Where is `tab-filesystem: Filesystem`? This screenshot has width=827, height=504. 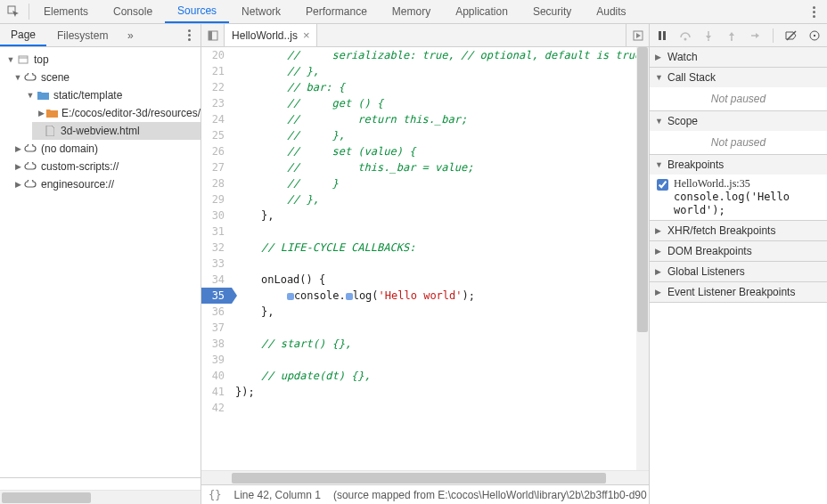 tab-filesystem: Filesystem is located at coordinates (82, 36).